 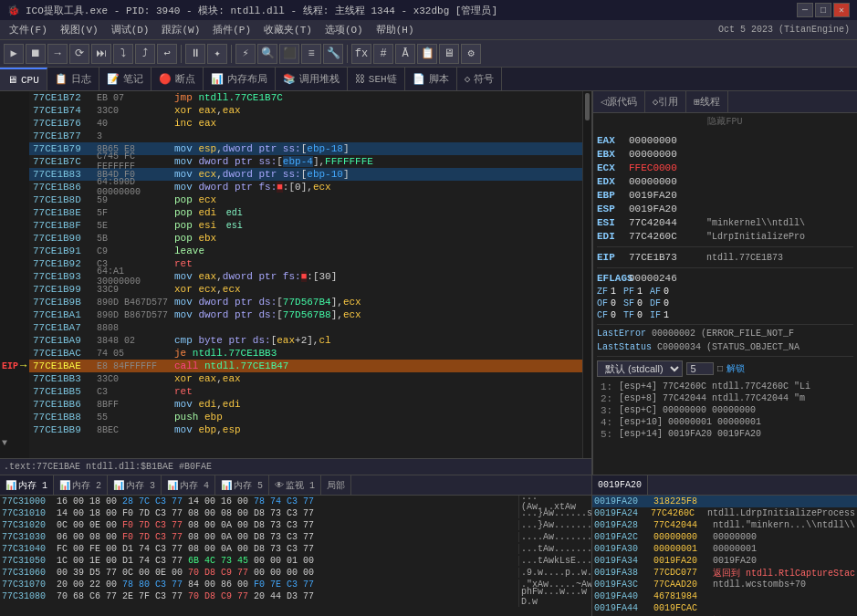 What do you see at coordinates (101, 54) in the screenshot?
I see `toolbar-btn-5: ⏭` at bounding box center [101, 54].